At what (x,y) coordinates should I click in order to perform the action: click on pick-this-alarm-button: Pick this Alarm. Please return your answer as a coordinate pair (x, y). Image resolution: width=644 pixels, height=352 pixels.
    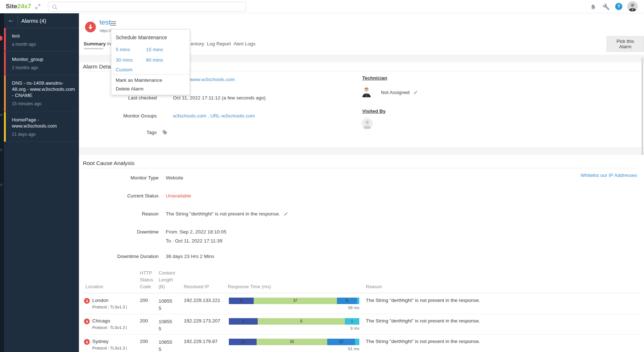
    Looking at the image, I should click on (625, 44).